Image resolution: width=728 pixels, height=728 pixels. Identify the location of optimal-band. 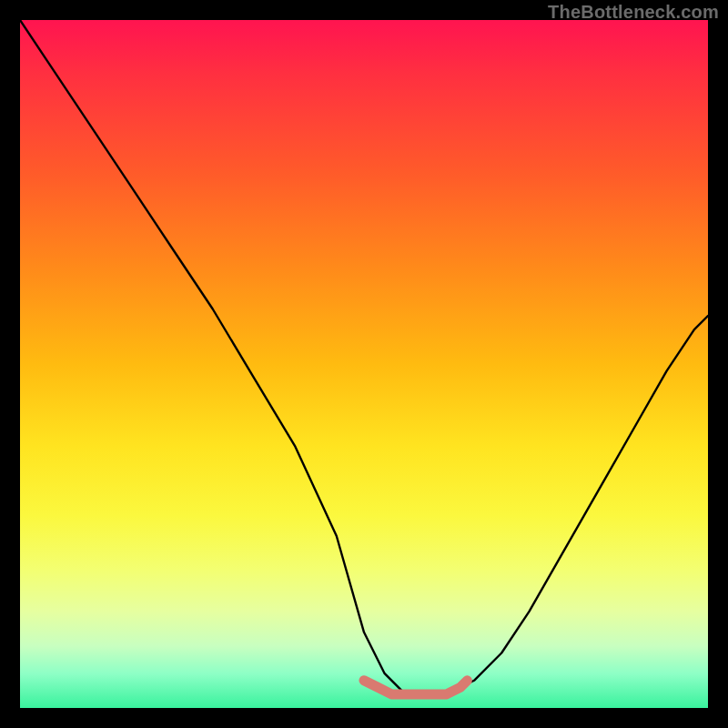
(415, 688).